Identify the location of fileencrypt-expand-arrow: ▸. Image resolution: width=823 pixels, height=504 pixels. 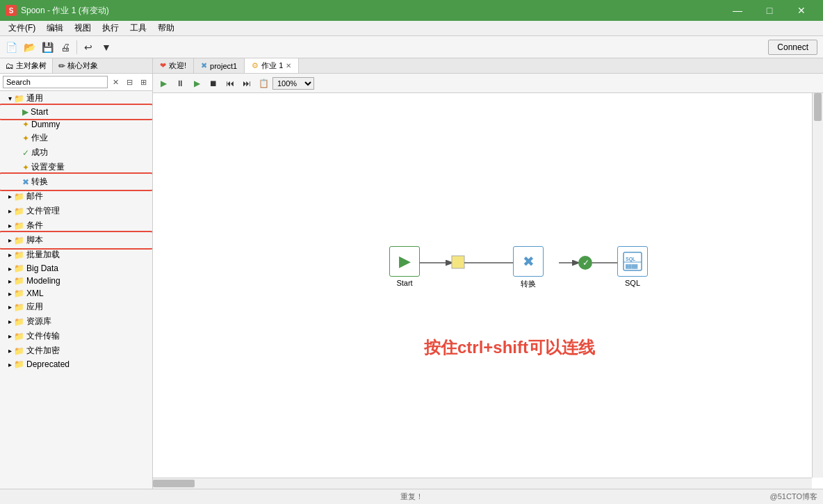
(10, 350).